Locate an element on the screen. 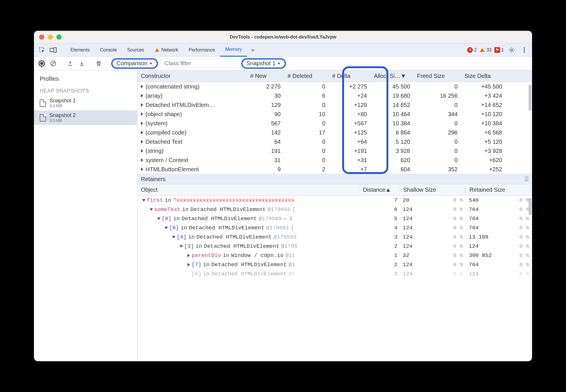  diff-col-header: Alloc. Si…▼ is located at coordinates (392, 76).